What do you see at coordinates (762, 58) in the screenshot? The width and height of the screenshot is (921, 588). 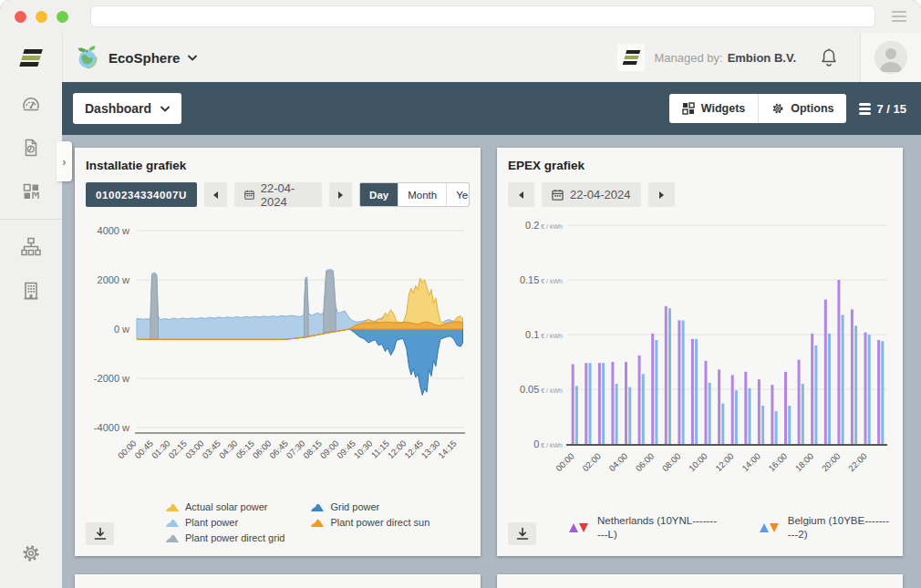 I see `managed-by-value: Embion B.V.` at bounding box center [762, 58].